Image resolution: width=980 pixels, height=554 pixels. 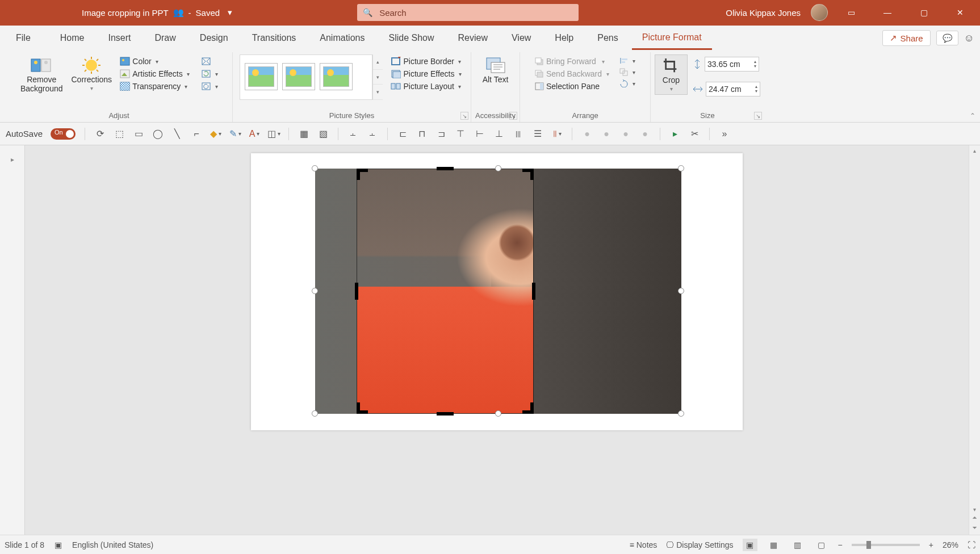 What do you see at coordinates (947, 38) in the screenshot?
I see `comments-button: 💬` at bounding box center [947, 38].